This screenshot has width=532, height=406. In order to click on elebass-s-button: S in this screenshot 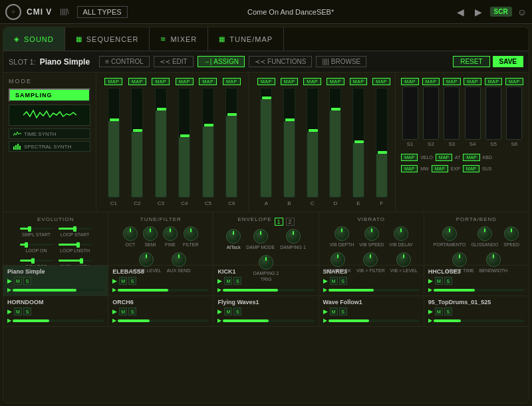, I will do `click(132, 281)`.